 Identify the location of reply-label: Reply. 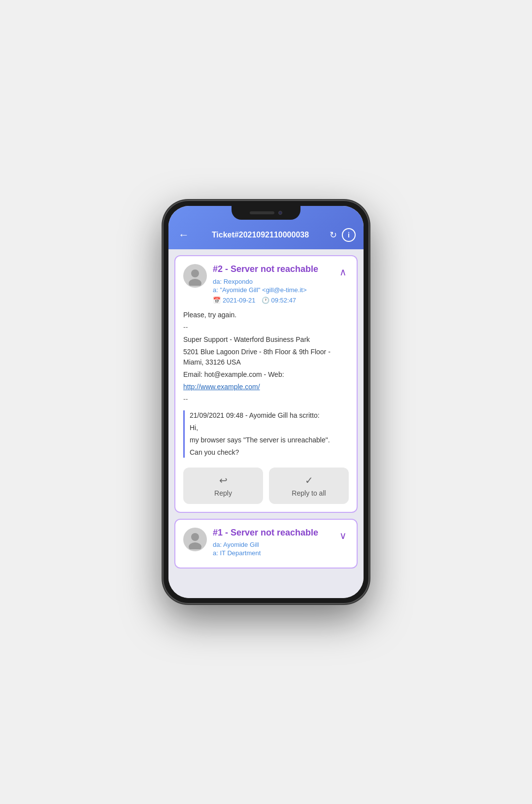
(223, 493).